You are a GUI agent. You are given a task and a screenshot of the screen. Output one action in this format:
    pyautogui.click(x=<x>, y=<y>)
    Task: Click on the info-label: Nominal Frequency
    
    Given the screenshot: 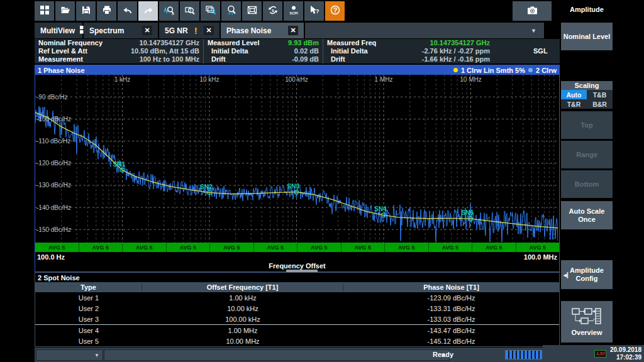 What is the action you would take?
    pyautogui.click(x=70, y=43)
    